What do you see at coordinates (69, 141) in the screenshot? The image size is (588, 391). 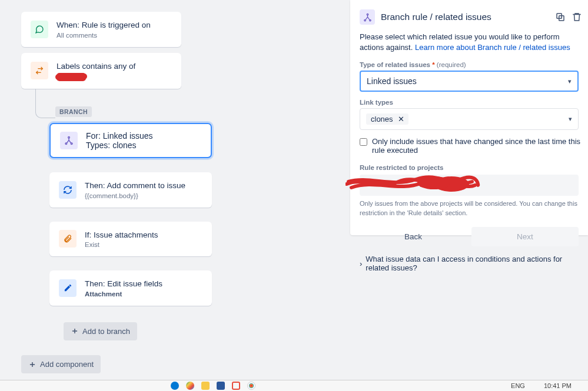 I see `branch-icon` at bounding box center [69, 141].